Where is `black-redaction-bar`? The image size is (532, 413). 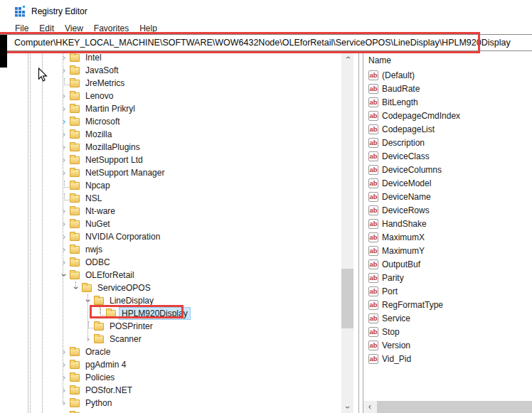 black-redaction-bar is located at coordinates (4, 51).